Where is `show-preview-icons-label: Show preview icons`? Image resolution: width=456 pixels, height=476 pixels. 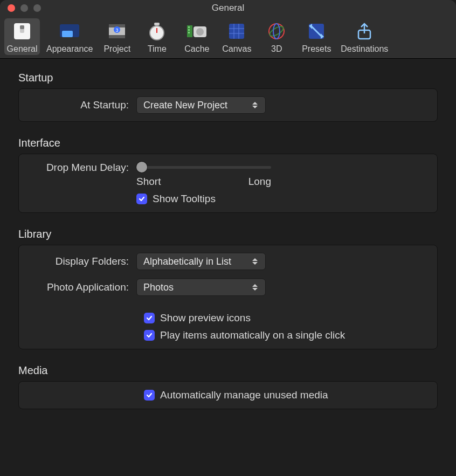
show-preview-icons-label: Show preview icons is located at coordinates (205, 318).